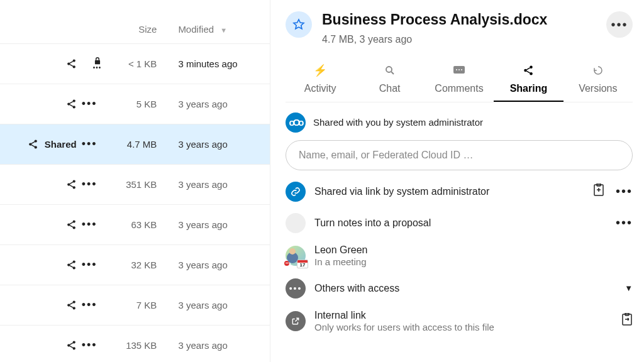 The height and width of the screenshot is (362, 644). Describe the element at coordinates (390, 89) in the screenshot. I see `tab-chat-label: Chat` at that location.